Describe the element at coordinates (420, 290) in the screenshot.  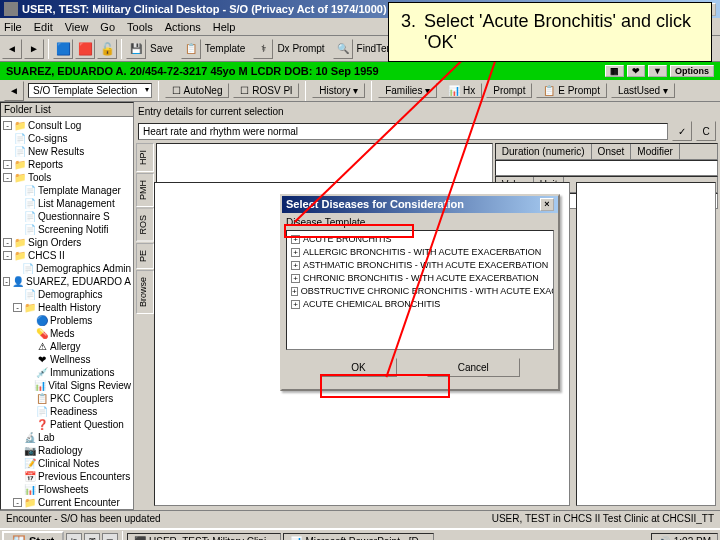
I see `disease-list: +ACUTE BRONCHITIS+ALLERGIC BRONCHITIS - …` at that location.